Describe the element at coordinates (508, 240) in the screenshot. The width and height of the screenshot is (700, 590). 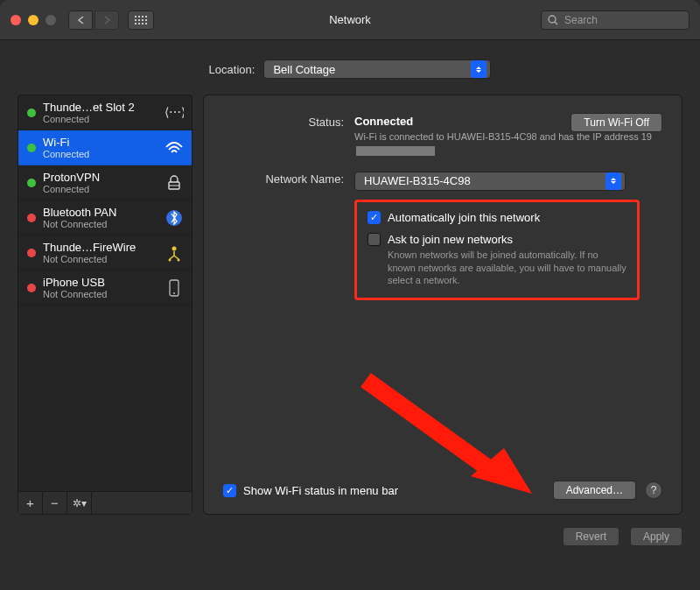
I see `ask-join-label: Ask to join new networks` at that location.